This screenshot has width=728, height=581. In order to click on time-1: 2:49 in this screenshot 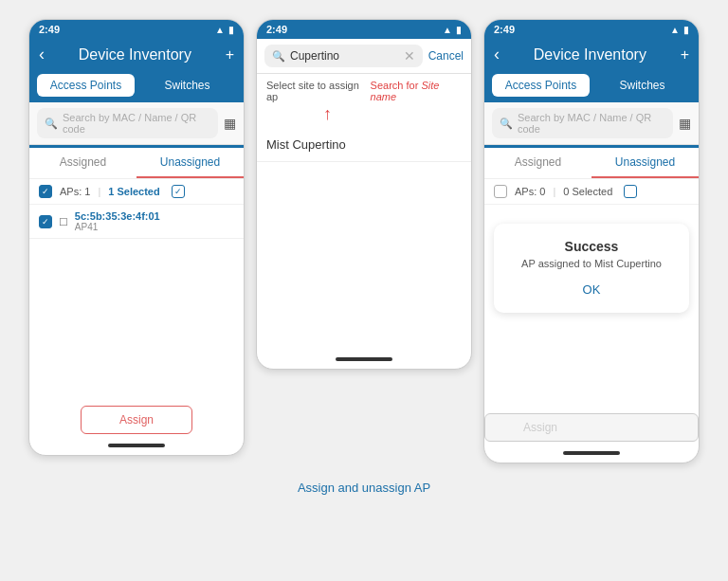, I will do `click(49, 29)`.